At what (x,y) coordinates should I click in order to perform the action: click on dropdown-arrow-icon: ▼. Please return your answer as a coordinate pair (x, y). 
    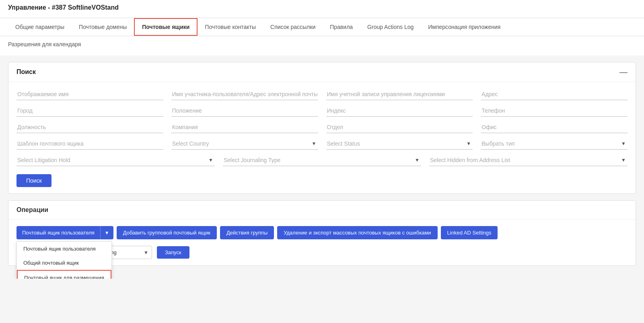
    Looking at the image, I should click on (107, 233).